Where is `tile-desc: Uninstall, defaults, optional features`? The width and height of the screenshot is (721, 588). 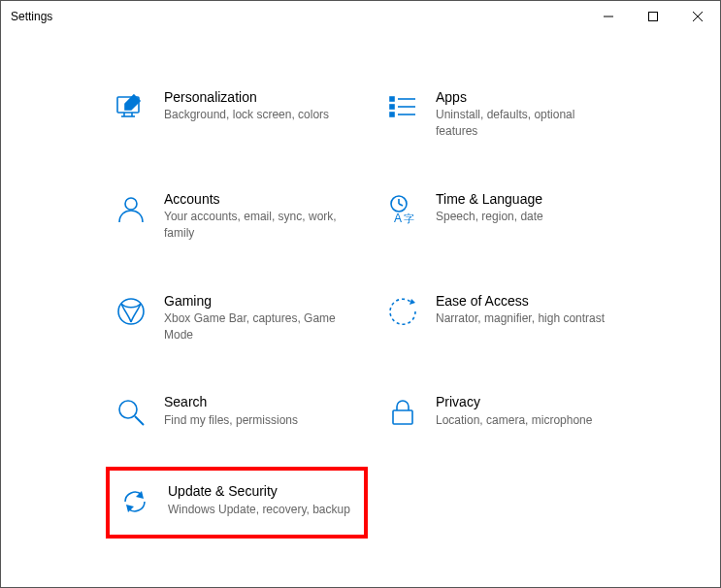
tile-desc: Uninstall, defaults, optional features is located at coordinates (528, 123).